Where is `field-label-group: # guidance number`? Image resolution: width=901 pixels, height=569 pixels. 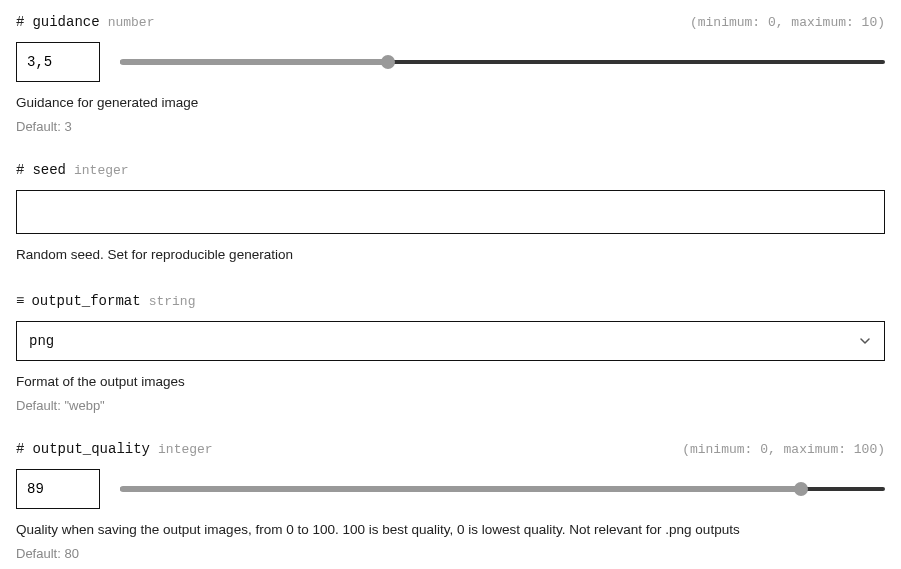
field-label-group: # guidance number is located at coordinates (85, 22).